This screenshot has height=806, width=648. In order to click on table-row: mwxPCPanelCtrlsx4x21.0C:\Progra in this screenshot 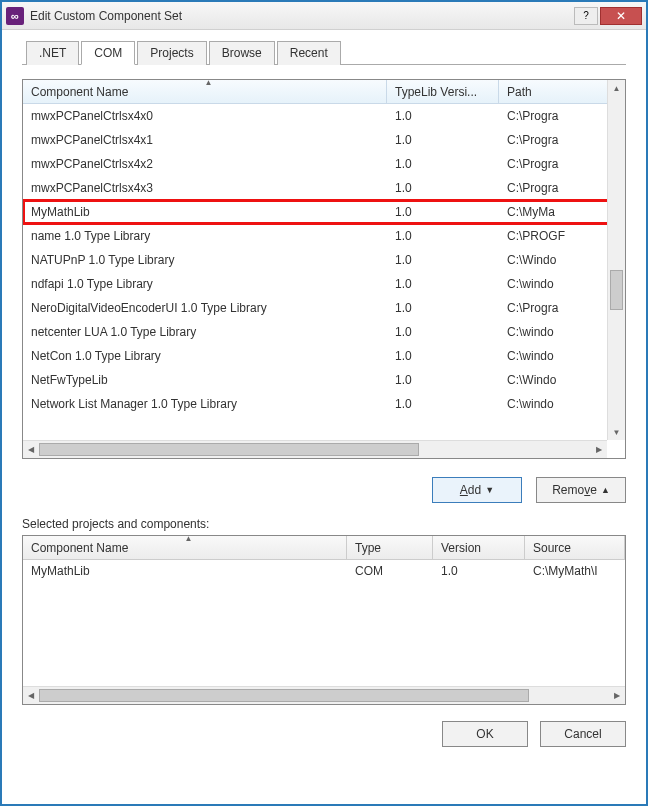, I will do `click(324, 164)`.